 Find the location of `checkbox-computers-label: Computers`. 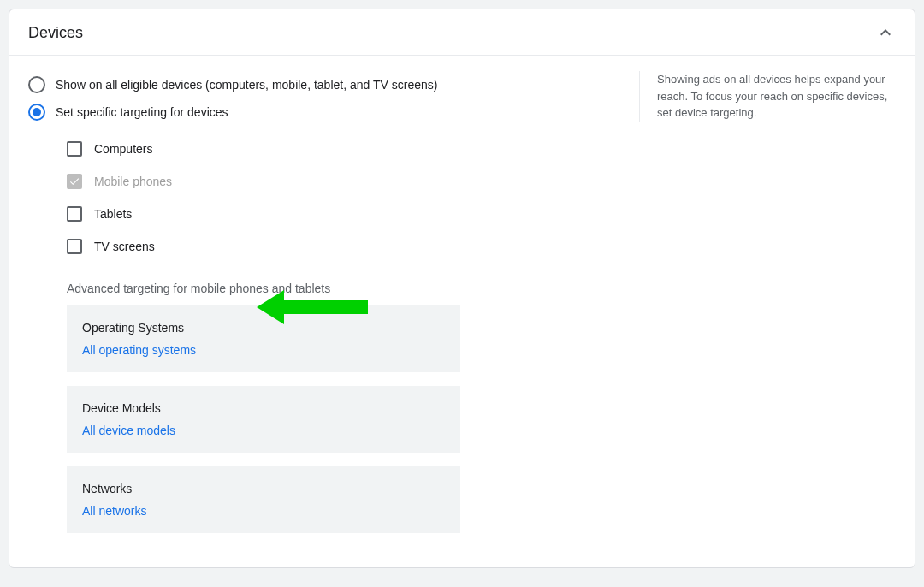

checkbox-computers-label: Computers is located at coordinates (123, 149).